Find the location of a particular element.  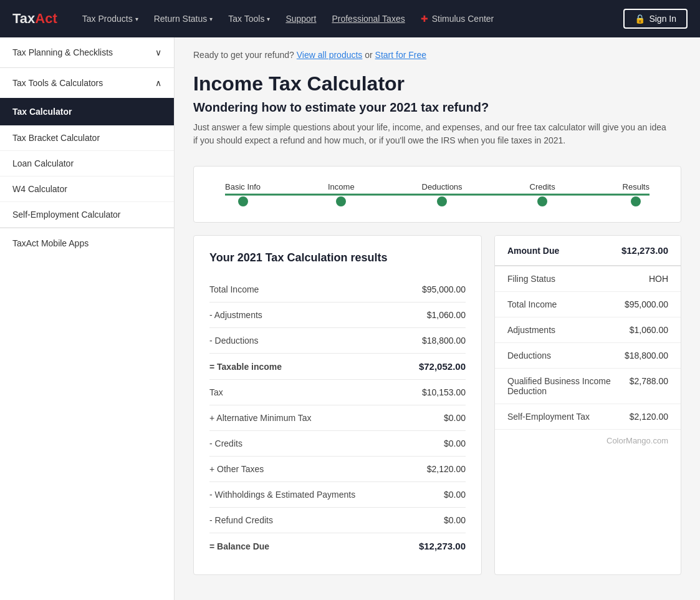

nav-stimulus-center: ✚ Stimulus Center is located at coordinates (458, 19).